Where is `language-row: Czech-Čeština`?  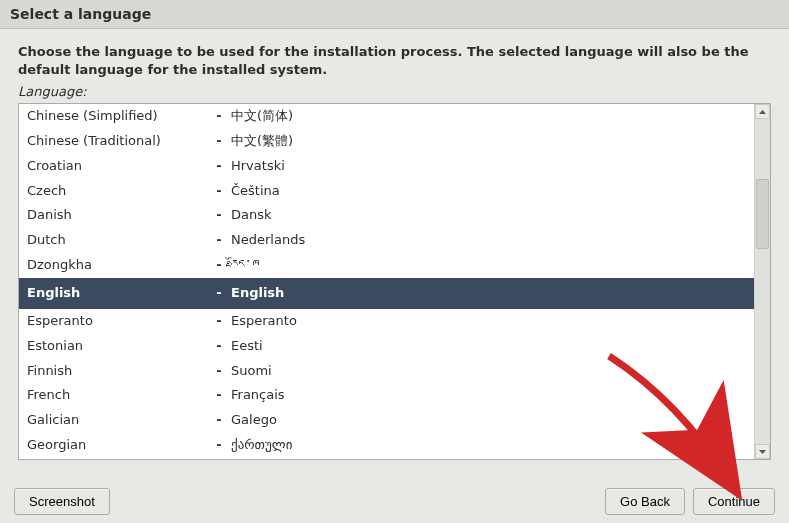
language-row: Czech-Čeština is located at coordinates (386, 192).